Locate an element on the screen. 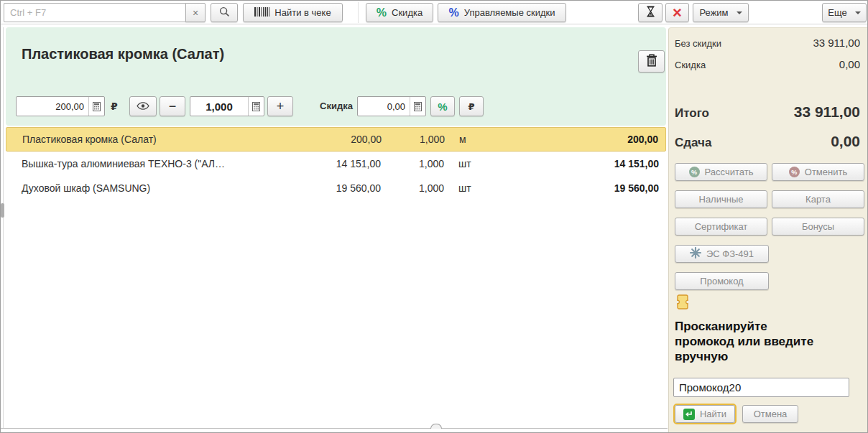 The width and height of the screenshot is (868, 433). snowflake-icon is located at coordinates (696, 254).